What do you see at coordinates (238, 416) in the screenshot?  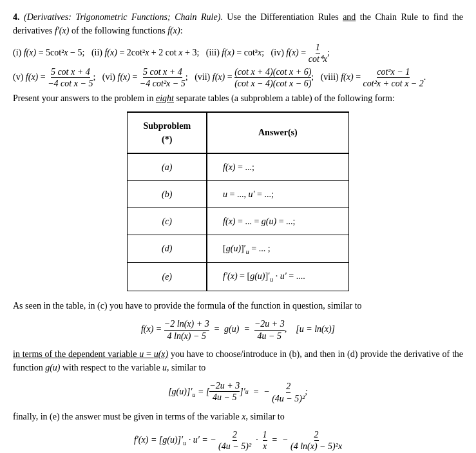 I see `finally-section: finally, in (e) the answer must be given…` at bounding box center [238, 416].